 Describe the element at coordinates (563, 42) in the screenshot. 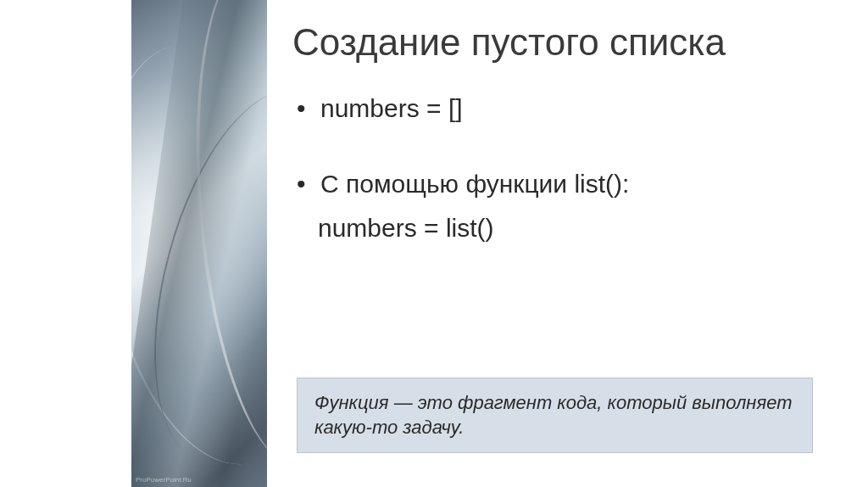

I see `slide-title: Создание пустого списка` at that location.